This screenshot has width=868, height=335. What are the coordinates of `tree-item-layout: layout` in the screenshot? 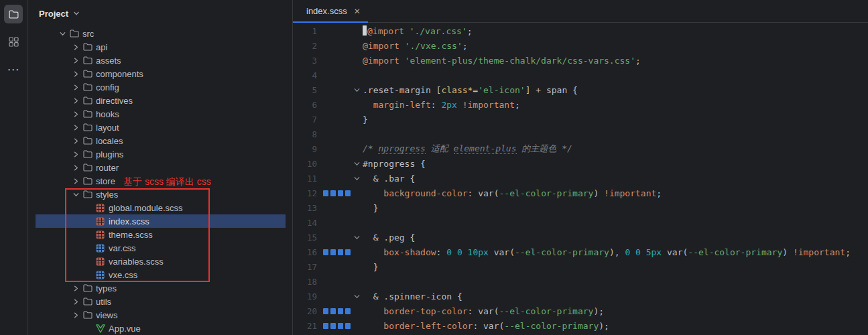 It's located at (160, 127).